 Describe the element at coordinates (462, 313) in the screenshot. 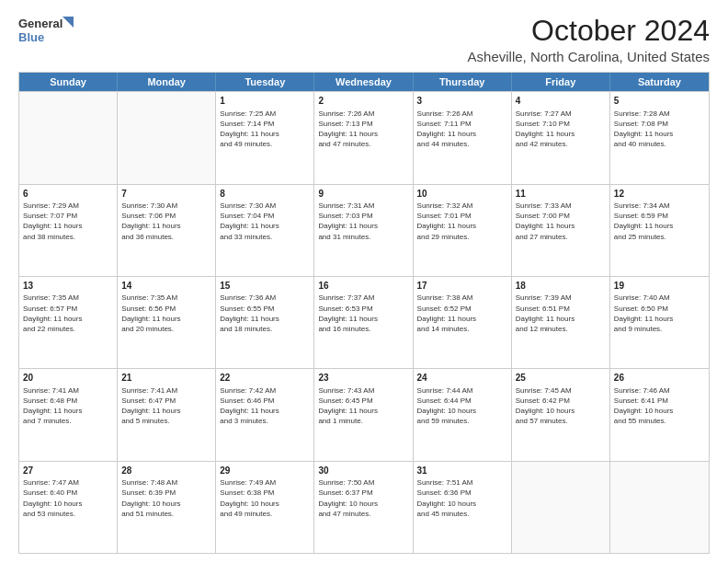

I see `cell-text: Sunrise: 7:38 AM Sunset: 6:52 PM Dayligh…` at that location.